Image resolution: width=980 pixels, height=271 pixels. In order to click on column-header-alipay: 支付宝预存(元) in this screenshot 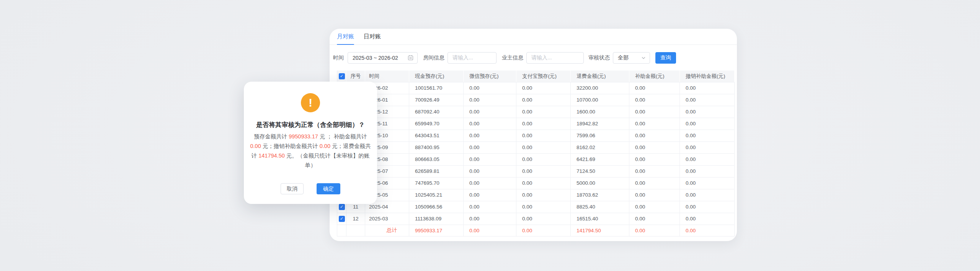, I will do `click(544, 76)`.